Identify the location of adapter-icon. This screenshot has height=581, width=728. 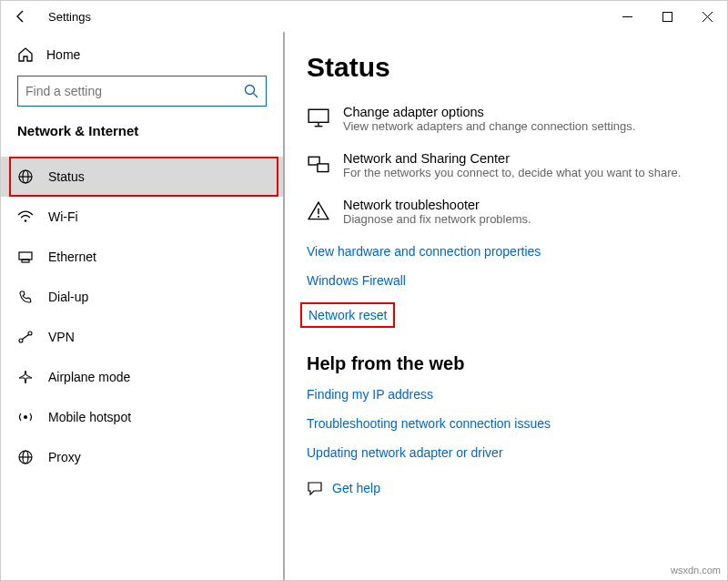
(318, 118).